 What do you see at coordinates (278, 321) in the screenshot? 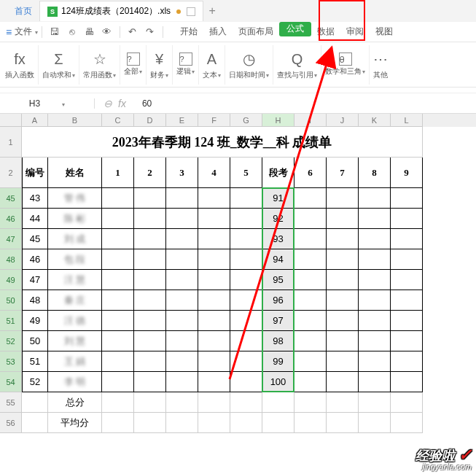
I see `data-cell: 97` at bounding box center [278, 321].